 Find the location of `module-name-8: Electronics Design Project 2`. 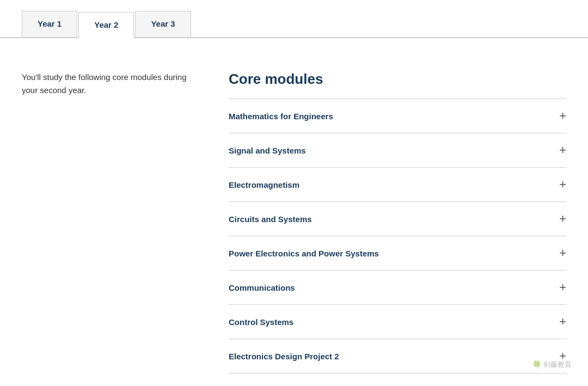

module-name-8: Electronics Design Project 2 is located at coordinates (284, 356).